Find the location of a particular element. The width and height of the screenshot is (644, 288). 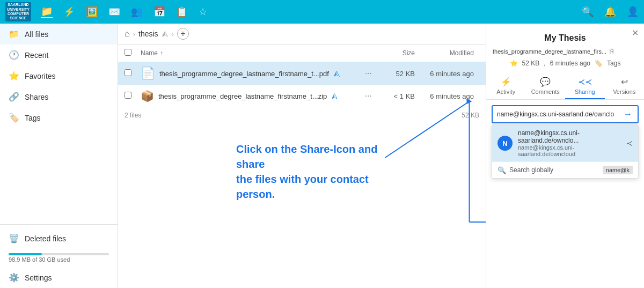

favorites-icon: ⭐ is located at coordinates (14, 76).